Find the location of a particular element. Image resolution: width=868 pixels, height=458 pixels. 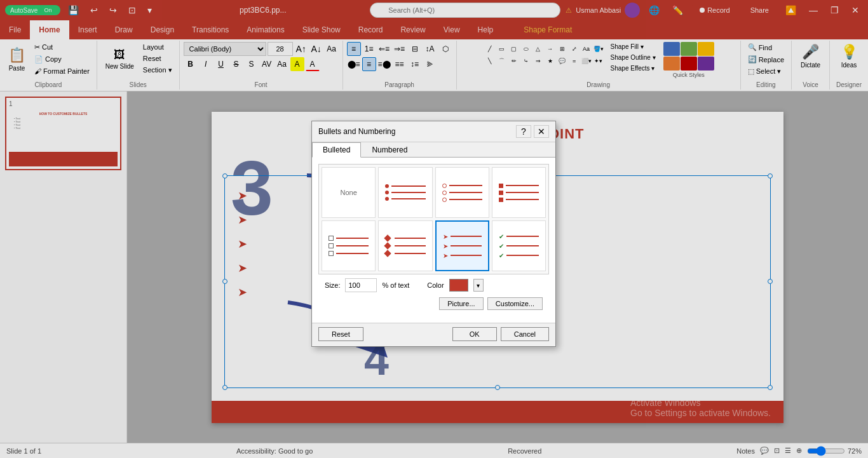

size-color-row: Size: % of text Color ▾ is located at coordinates (433, 285).